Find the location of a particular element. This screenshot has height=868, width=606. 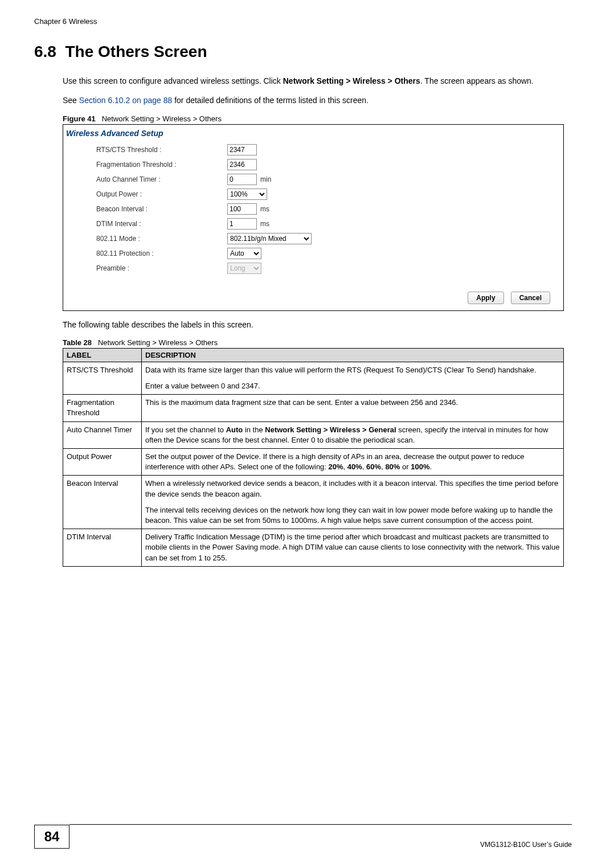

table-row: Fragmentation Threshold This is the maxi… is located at coordinates (313, 408).